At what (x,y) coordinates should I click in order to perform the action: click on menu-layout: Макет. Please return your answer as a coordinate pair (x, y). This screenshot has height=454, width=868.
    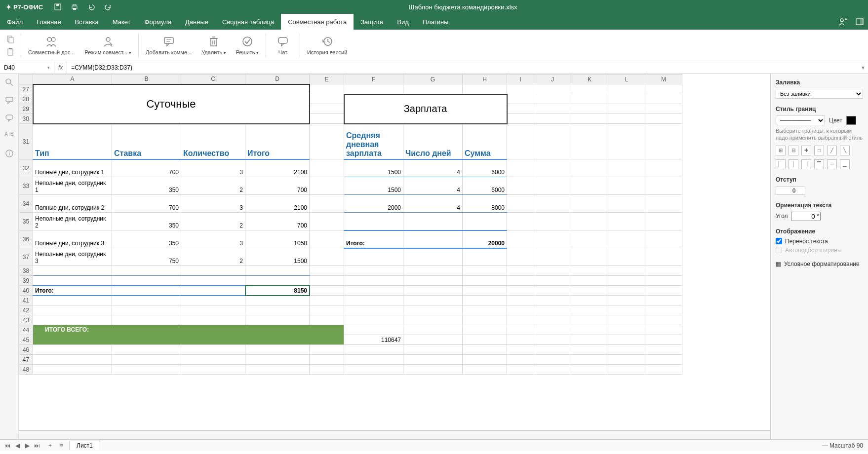
    Looking at the image, I should click on (121, 22).